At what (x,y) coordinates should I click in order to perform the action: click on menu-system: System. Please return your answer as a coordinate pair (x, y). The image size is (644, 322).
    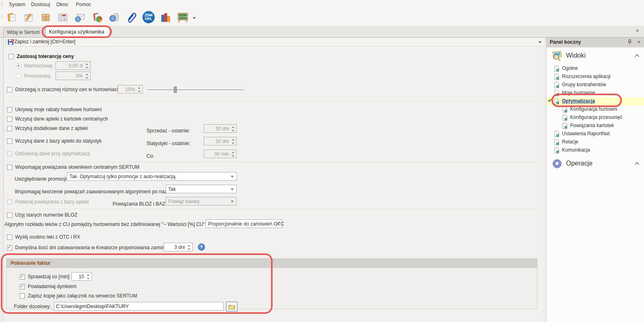
    Looking at the image, I should click on (17, 5).